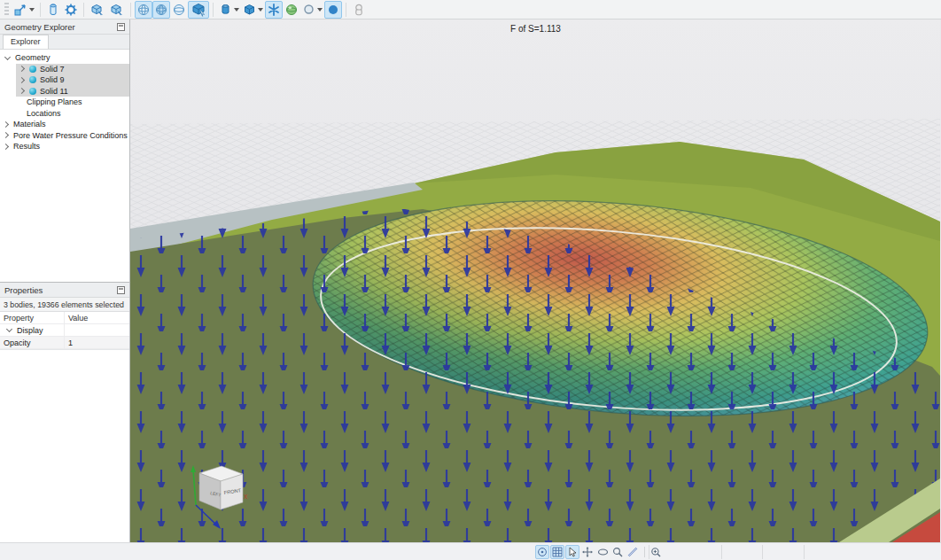  What do you see at coordinates (65, 151) in the screenshot?
I see `geometry-explorer-panel: Geometry Explorer Explorer Geometry Soli…` at bounding box center [65, 151].